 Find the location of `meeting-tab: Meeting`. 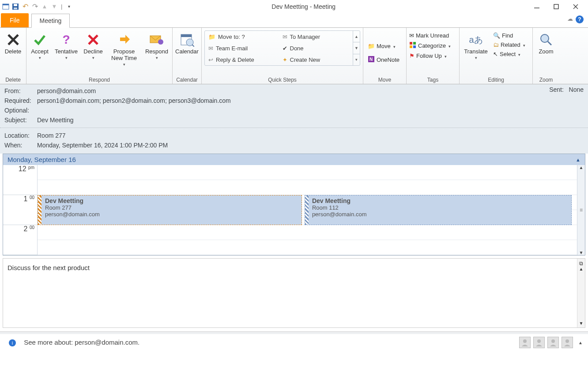

meeting-tab: Meeting is located at coordinates (51, 21).